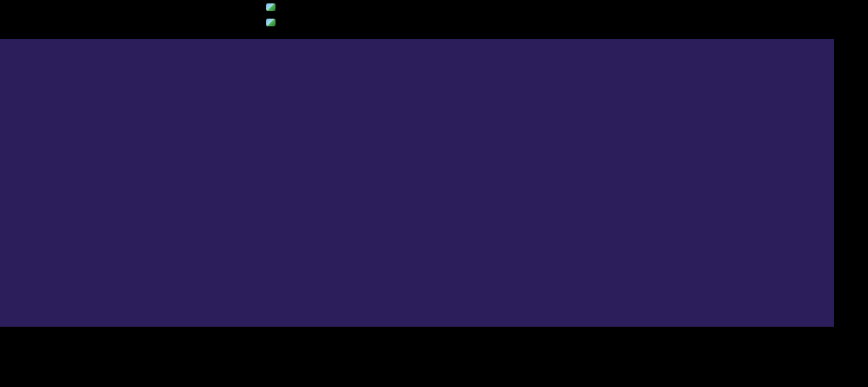 This screenshot has width=868, height=387. Describe the element at coordinates (434, 20) in the screenshot. I see `header-bar` at that location.